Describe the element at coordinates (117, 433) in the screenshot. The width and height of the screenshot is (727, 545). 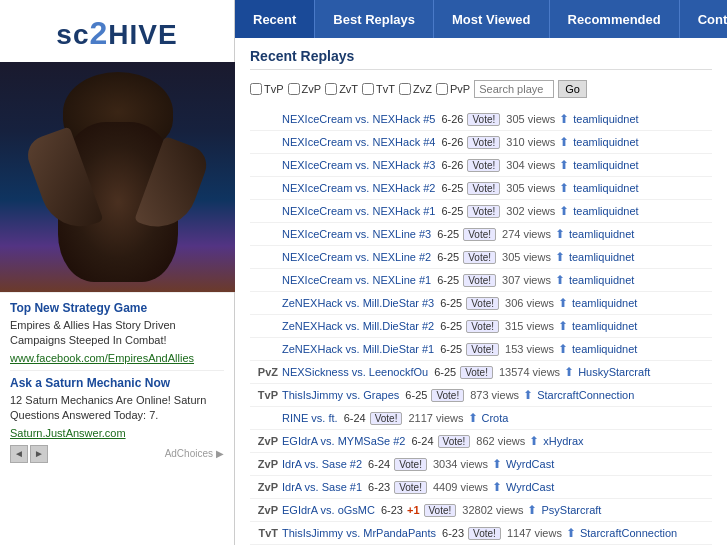
I see `ad-2-link: Saturn.JustAnswer.com` at that location.